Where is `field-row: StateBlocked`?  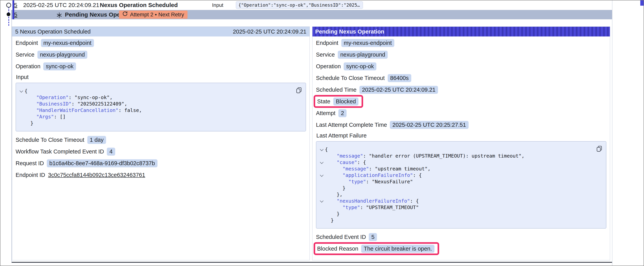 field-row: StateBlocked is located at coordinates (338, 102).